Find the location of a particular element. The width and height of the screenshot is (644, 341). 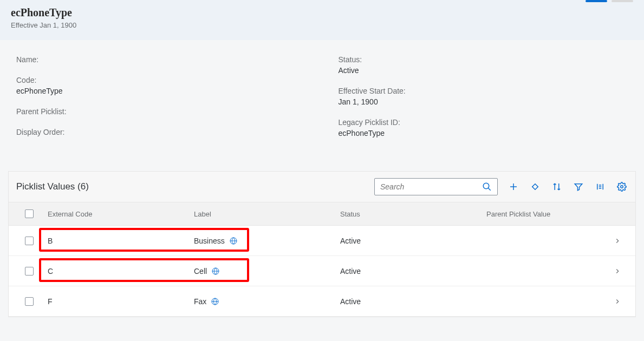

sort-icon is located at coordinates (557, 187).